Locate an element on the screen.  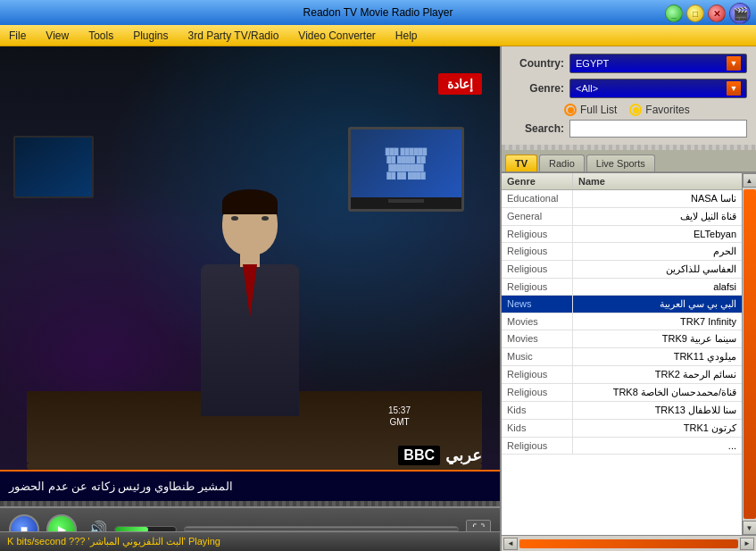
menu-view: View is located at coordinates (57, 36).